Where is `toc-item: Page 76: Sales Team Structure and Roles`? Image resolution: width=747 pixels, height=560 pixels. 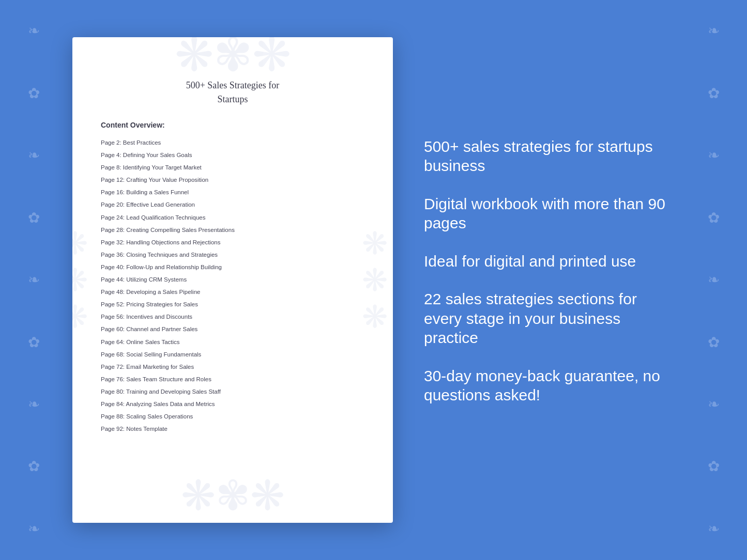
toc-item: Page 76: Sales Team Structure and Roles is located at coordinates (233, 379).